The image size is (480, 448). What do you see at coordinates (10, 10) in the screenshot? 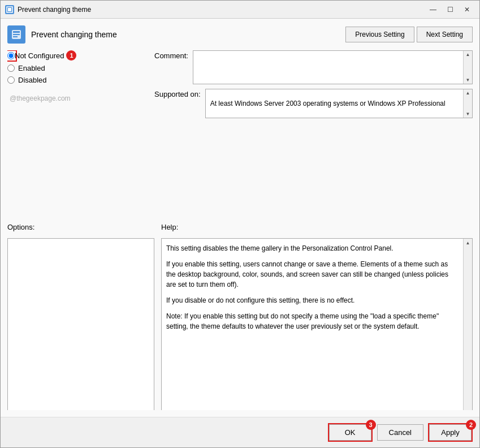
I see `window-icon` at bounding box center [10, 10].